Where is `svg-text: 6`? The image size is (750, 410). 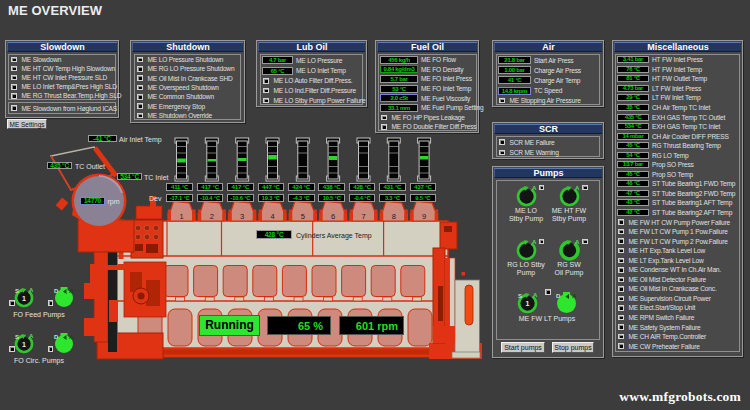 svg-text: 6 is located at coordinates (333, 216).